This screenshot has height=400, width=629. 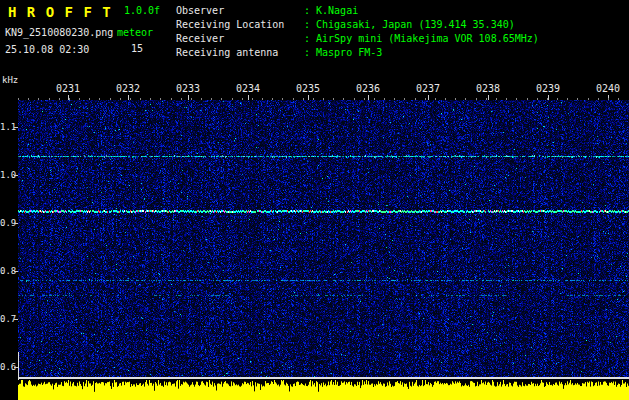 I want to click on x-axis-label: 0237, so click(x=428, y=88).